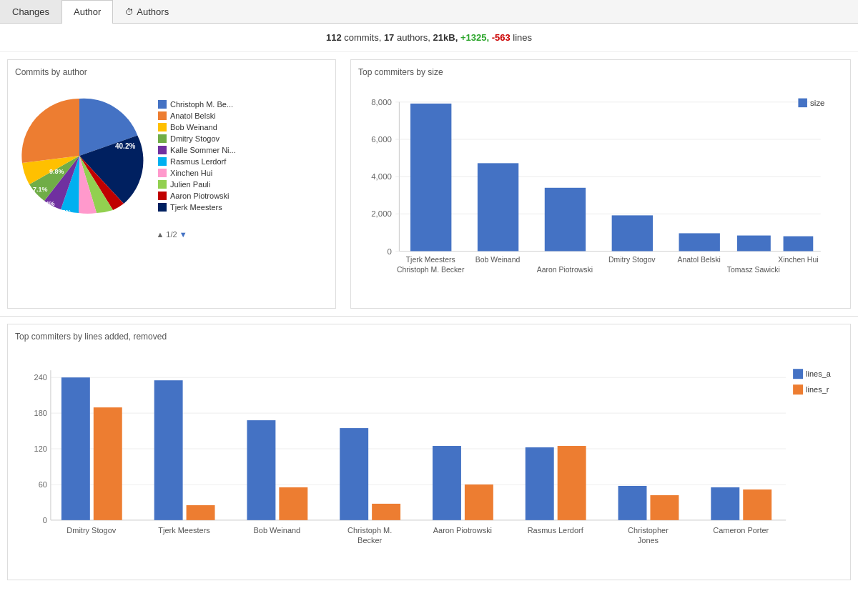  What do you see at coordinates (197, 150) in the screenshot?
I see `legend-item-4: Kalle Sommer Ni...` at bounding box center [197, 150].